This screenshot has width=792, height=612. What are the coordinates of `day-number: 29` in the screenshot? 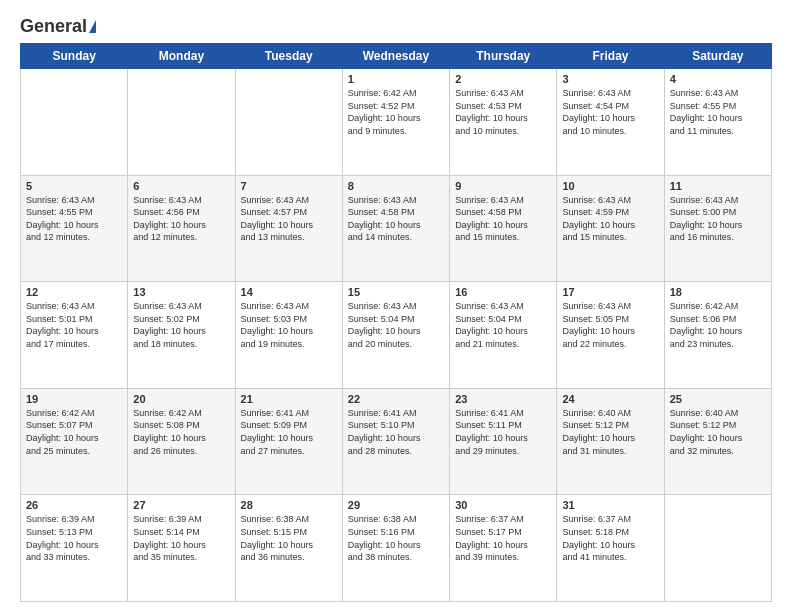 It's located at (396, 505).